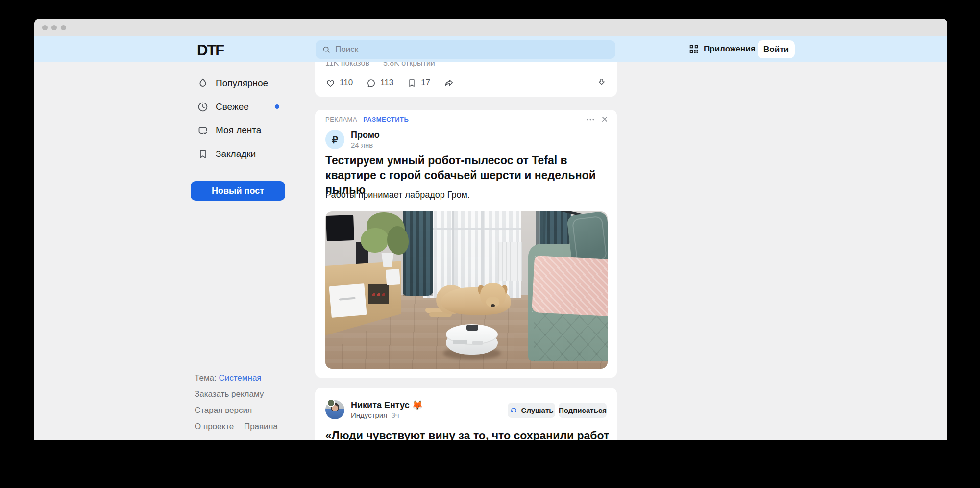 Image resolution: width=980 pixels, height=488 pixels. Describe the element at coordinates (467, 435) in the screenshot. I see `post-title: «Люди чувствуют вину за то, что сохранил…` at that location.